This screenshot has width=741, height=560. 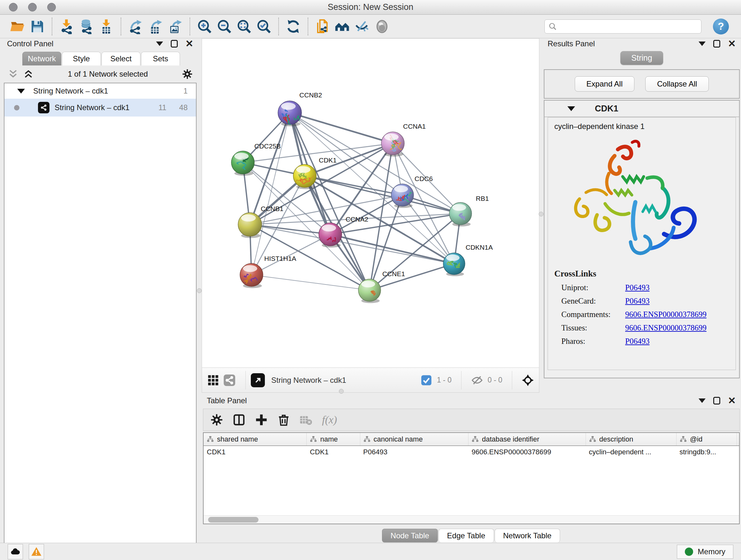 I want to click on network-edge-CCNB2-CCNA1, so click(x=341, y=128).